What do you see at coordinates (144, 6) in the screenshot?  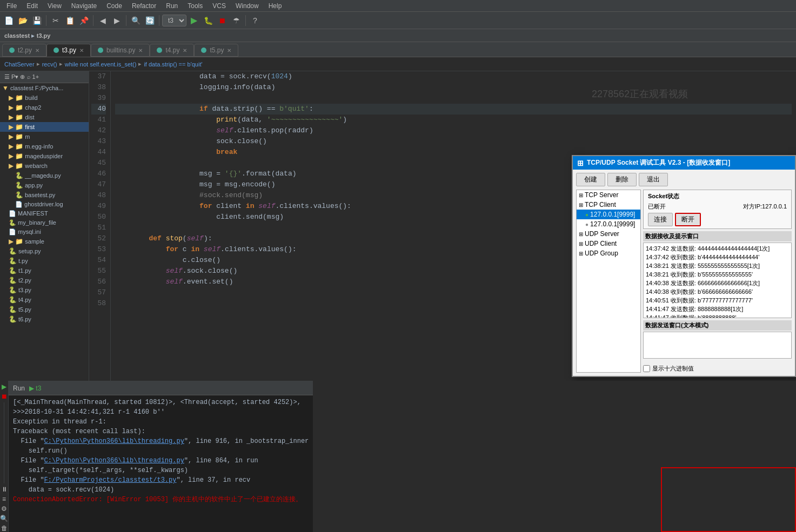 I see `menu-refactor: Refactor` at bounding box center [144, 6].